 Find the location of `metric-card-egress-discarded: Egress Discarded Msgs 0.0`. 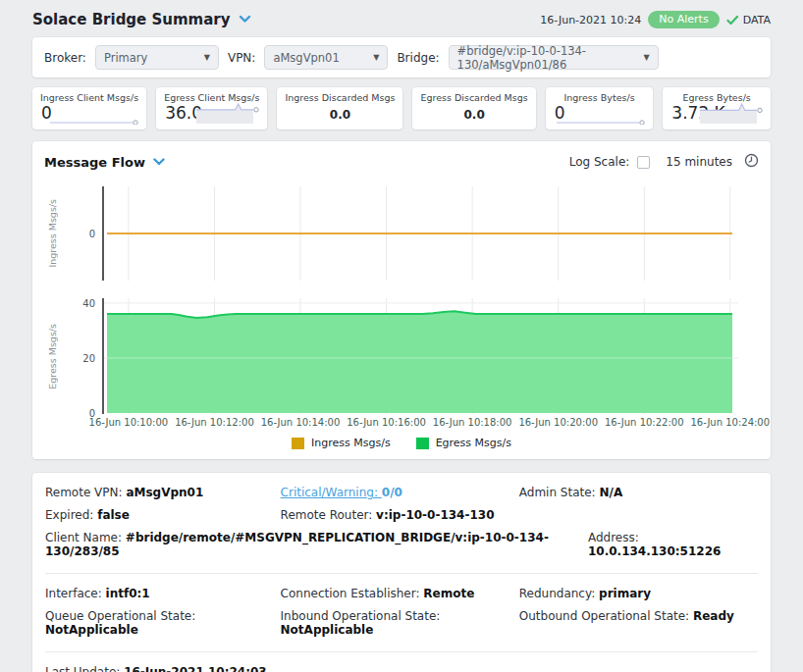

metric-card-egress-discarded: Egress Discarded Msgs 0.0 is located at coordinates (473, 108).